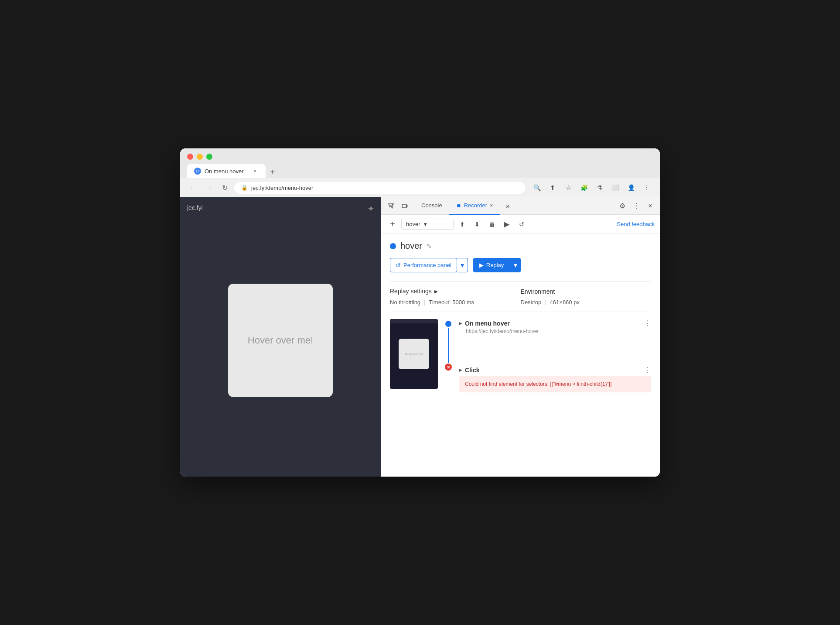 The height and width of the screenshot is (625, 840). What do you see at coordinates (198, 171) in the screenshot?
I see `tab-favicon: R` at bounding box center [198, 171].